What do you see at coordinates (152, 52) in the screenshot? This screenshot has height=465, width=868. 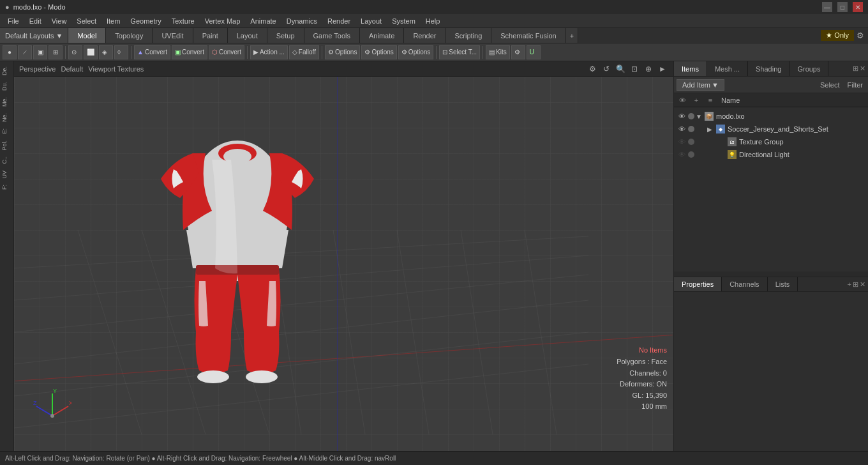 I see `convert-tris-button: ▲ Convert` at bounding box center [152, 52].